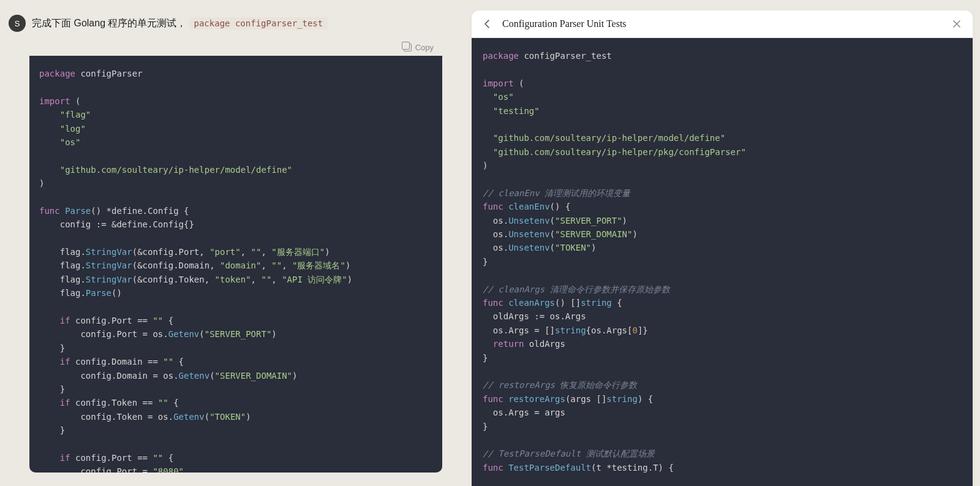 This screenshot has height=486, width=980. What do you see at coordinates (957, 24) in the screenshot?
I see `close-icon` at bounding box center [957, 24].